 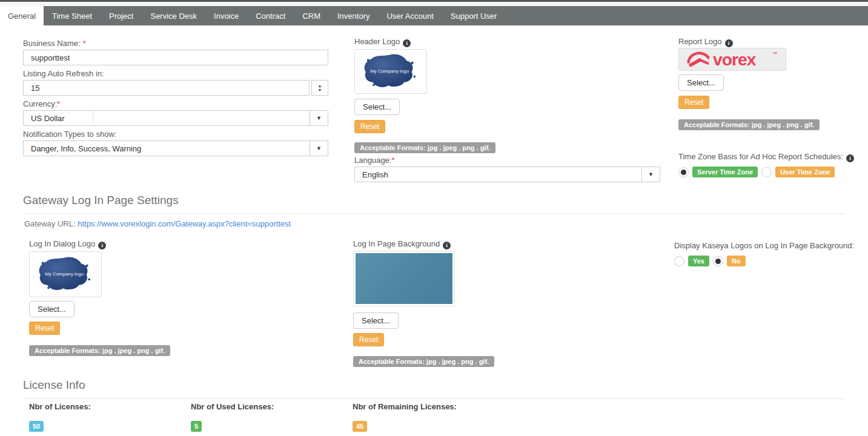 I want to click on auto-refresh-input, so click(x=166, y=88).